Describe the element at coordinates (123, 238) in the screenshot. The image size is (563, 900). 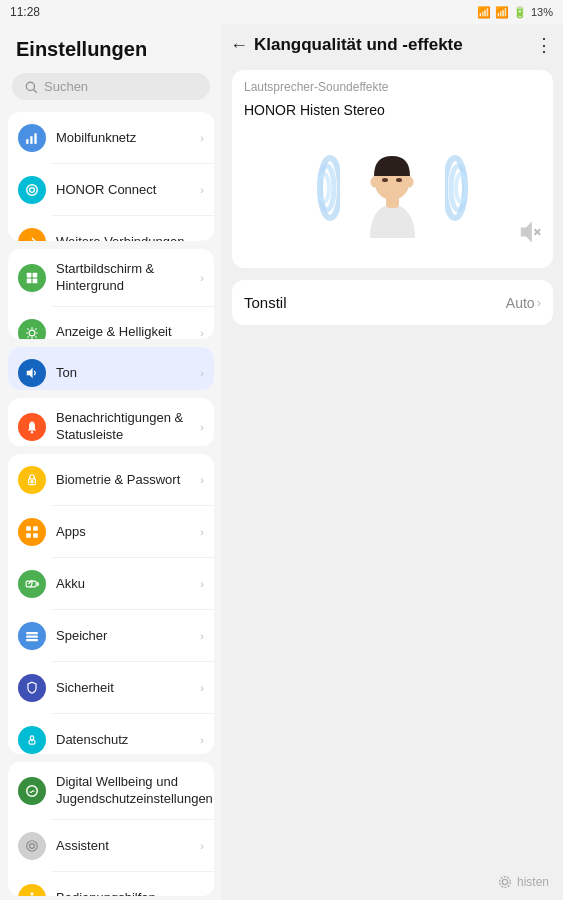
I see `weitere-verbindungen-label: Weitere Verbindungen` at that location.